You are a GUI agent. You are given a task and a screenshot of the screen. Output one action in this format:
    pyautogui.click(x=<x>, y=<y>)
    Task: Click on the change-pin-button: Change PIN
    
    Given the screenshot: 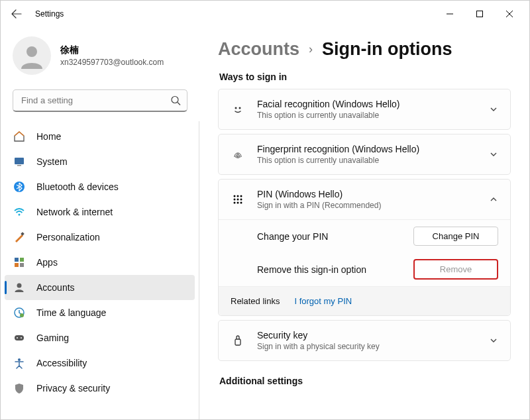 What is the action you would take?
    pyautogui.click(x=456, y=236)
    